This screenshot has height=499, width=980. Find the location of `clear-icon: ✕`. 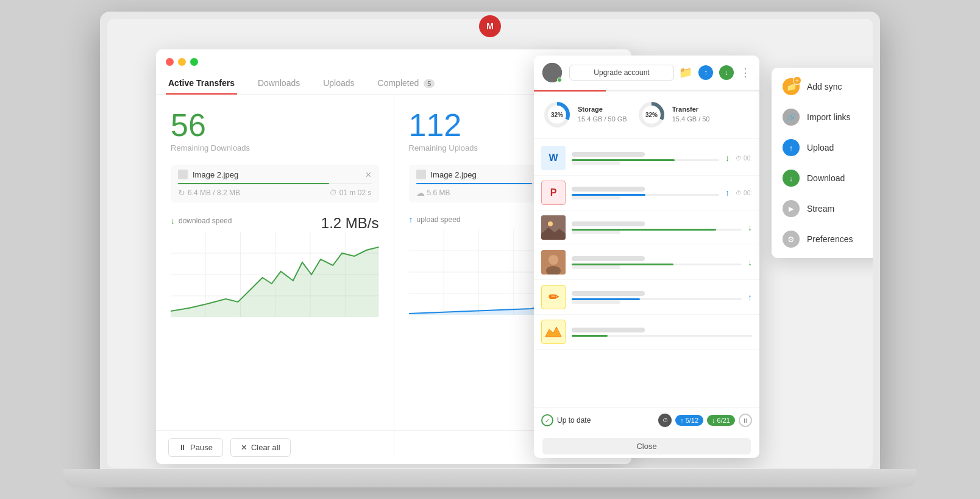

clear-icon: ✕ is located at coordinates (244, 448).